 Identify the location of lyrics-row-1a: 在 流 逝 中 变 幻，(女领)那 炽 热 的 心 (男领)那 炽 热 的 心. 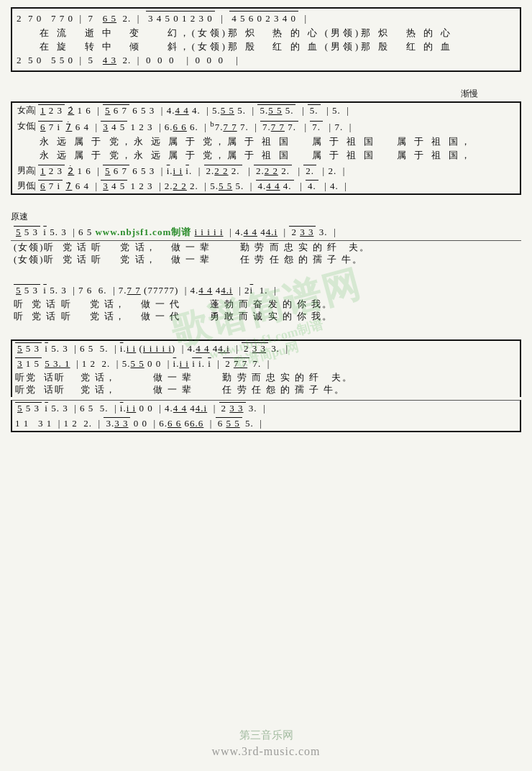
(266, 33).